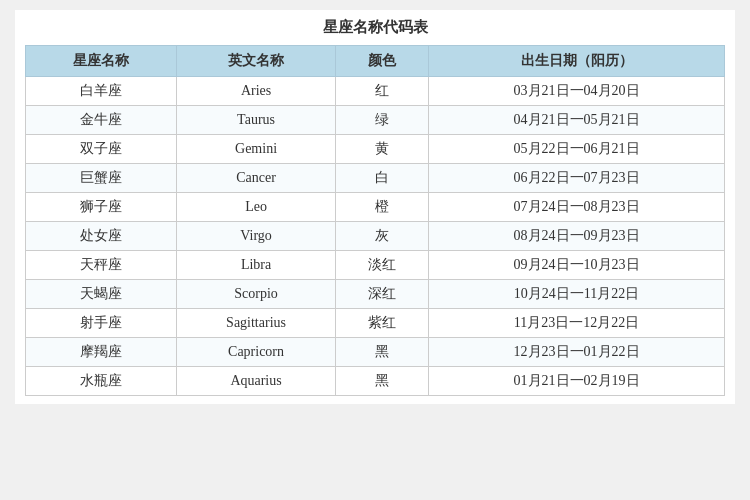 This screenshot has width=750, height=500. What do you see at coordinates (102, 382) in the screenshot?
I see `cell-chinese: 水瓶座` at bounding box center [102, 382].